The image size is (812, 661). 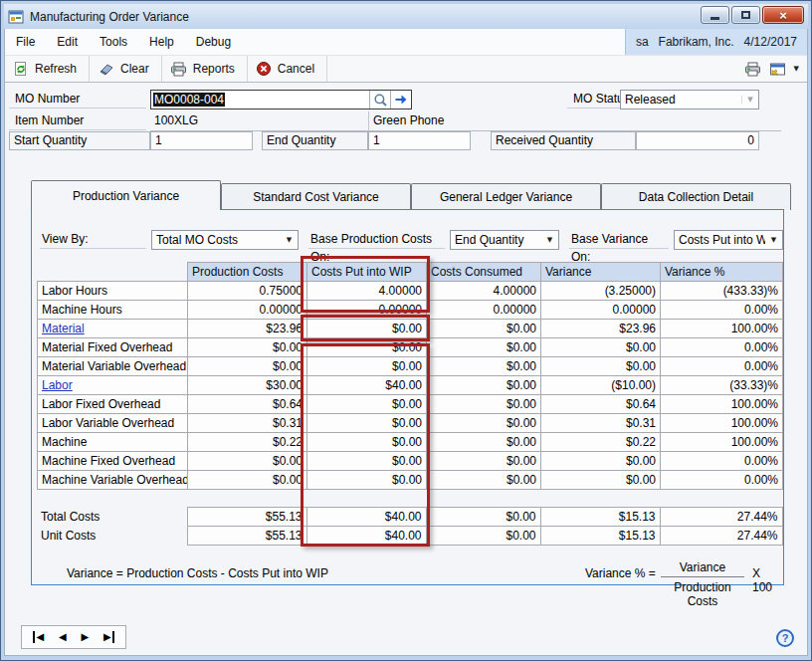 What do you see at coordinates (506, 197) in the screenshot?
I see `tab-general-ledger-variance: General Ledger Variance` at bounding box center [506, 197].